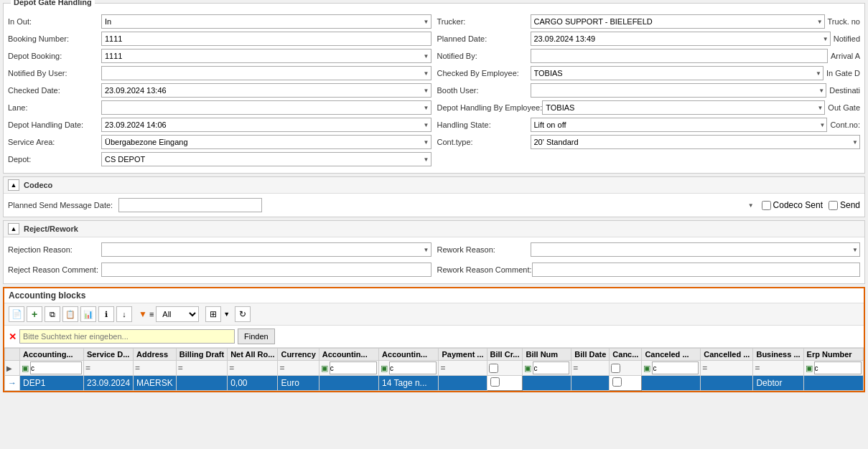 This screenshot has width=868, height=449. I want to click on col-header-bill-date: Bill Date, so click(590, 354).